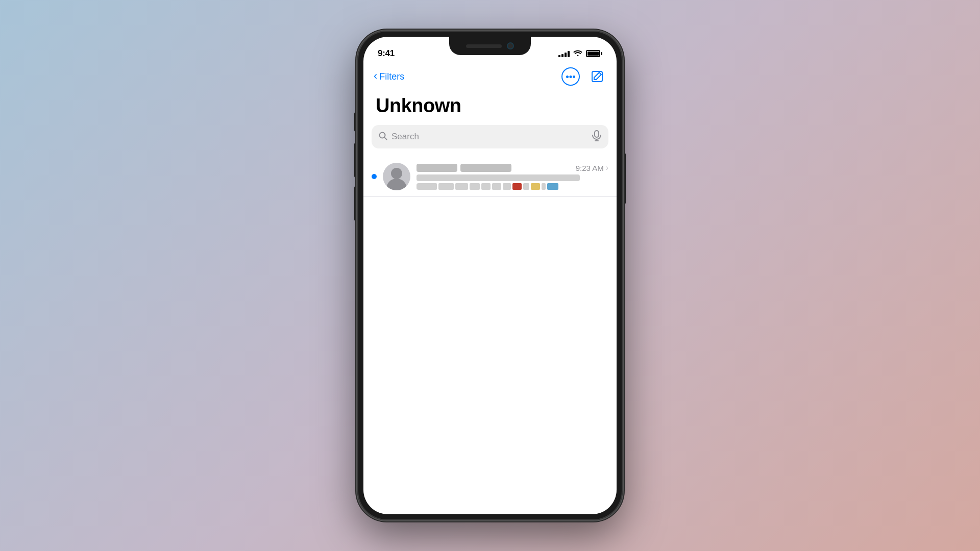 Image resolution: width=980 pixels, height=551 pixels. I want to click on signal-bars, so click(564, 54).